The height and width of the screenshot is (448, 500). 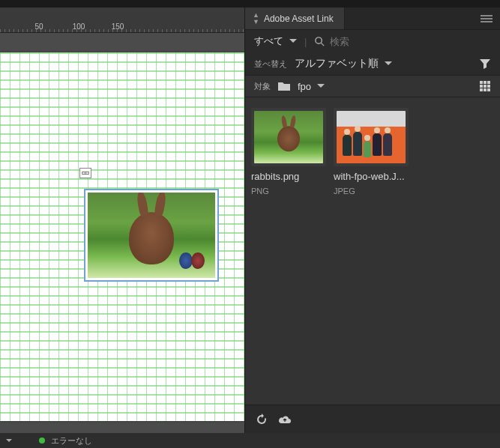 I want to click on target-dropdown: fpo, so click(x=311, y=87).